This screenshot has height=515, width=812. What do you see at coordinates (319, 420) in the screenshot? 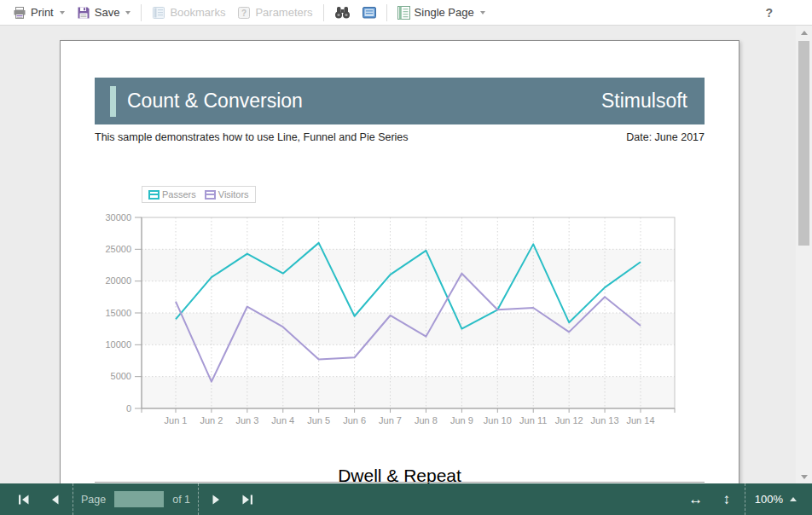
I see `svg-text: Jun 5` at bounding box center [319, 420].